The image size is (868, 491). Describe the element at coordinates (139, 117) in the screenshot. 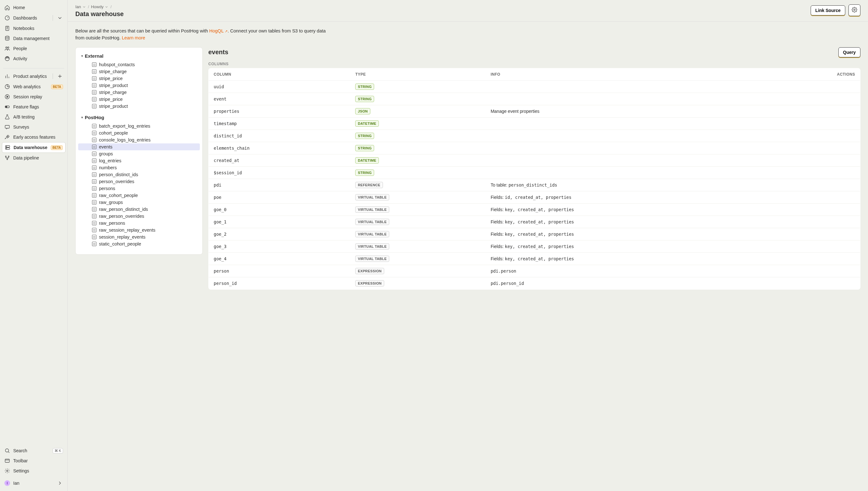

I see `tree-group-header: ▾PostHog` at that location.